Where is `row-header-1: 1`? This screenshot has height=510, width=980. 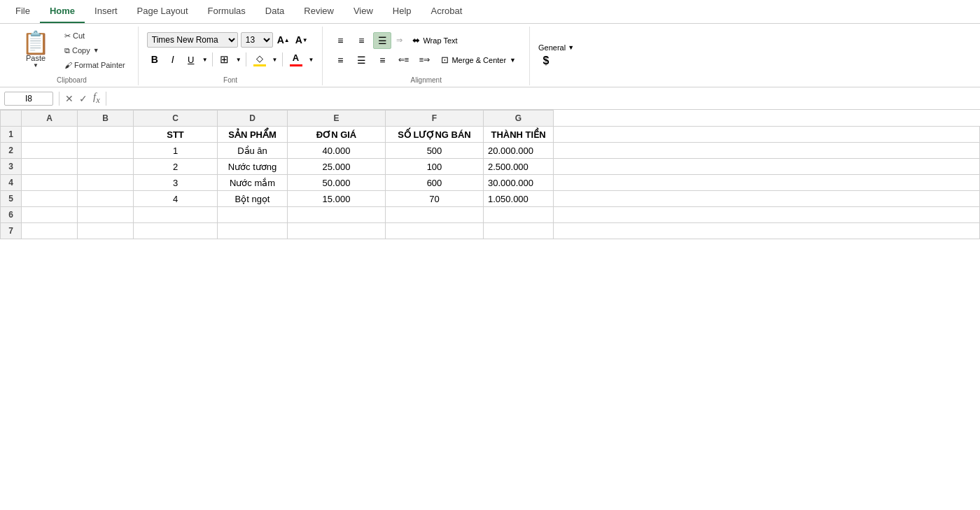 row-header-1: 1 is located at coordinates (11, 134).